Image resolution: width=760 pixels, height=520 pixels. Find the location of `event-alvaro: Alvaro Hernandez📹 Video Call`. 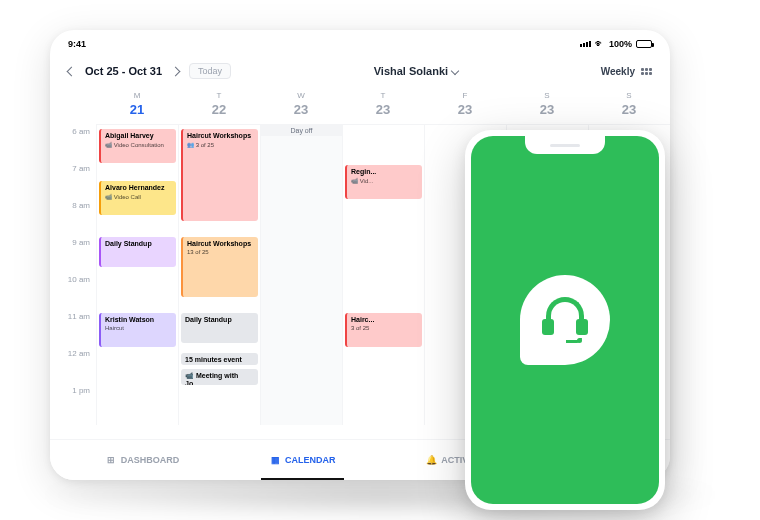

event-alvaro: Alvaro Hernandez📹 Video Call is located at coordinates (138, 198).